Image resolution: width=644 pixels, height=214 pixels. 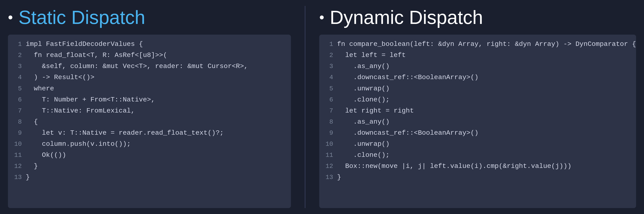 I want to click on code-line: 6 T: Number + From<T::Native>,, so click(x=150, y=100).